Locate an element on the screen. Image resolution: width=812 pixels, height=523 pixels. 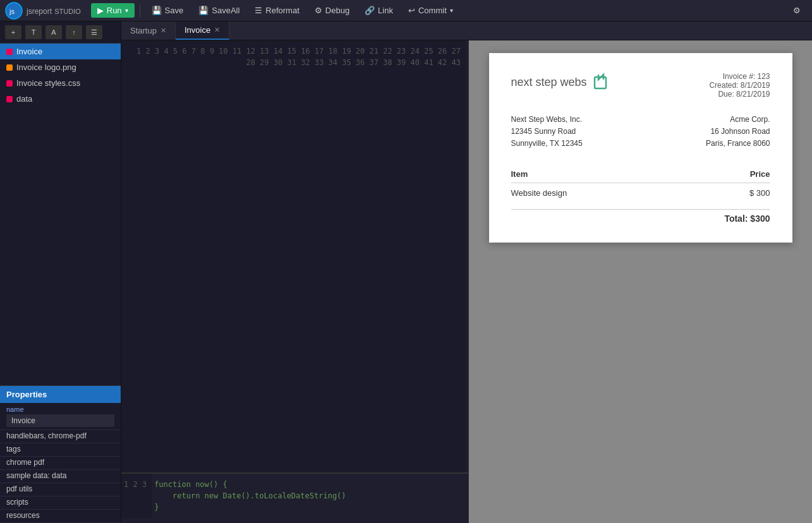
tab-invoice: Invoice ✕ is located at coordinates (202, 30).